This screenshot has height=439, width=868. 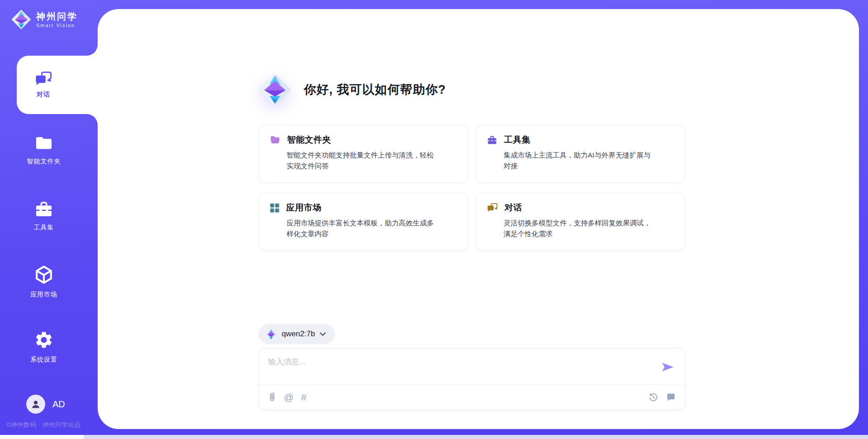 I want to click on hash-button: #, so click(x=304, y=397).